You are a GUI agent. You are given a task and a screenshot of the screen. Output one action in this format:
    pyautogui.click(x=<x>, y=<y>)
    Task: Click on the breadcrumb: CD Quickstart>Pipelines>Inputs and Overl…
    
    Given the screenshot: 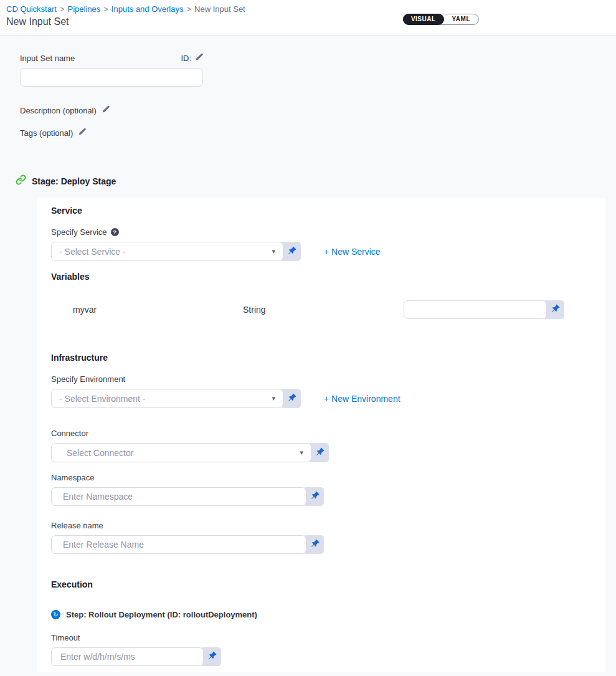 What is the action you would take?
    pyautogui.click(x=311, y=9)
    